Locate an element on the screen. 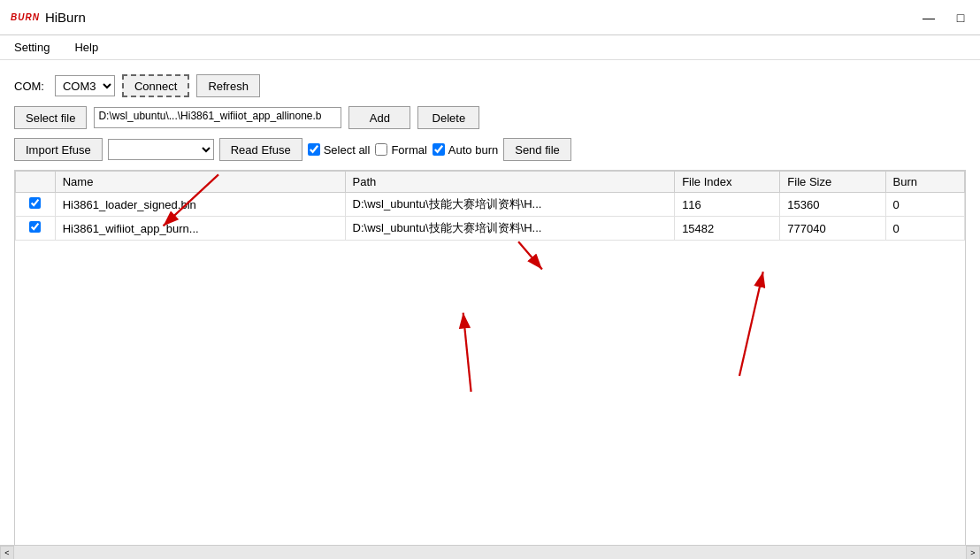 This screenshot has width=980, height=559. select-all-checkbox is located at coordinates (314, 149).